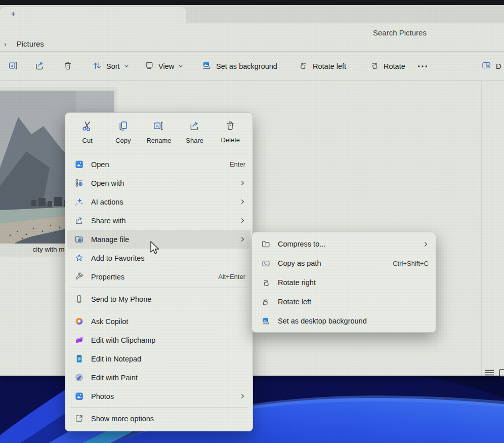  I want to click on pane-divider, so click(482, 228).